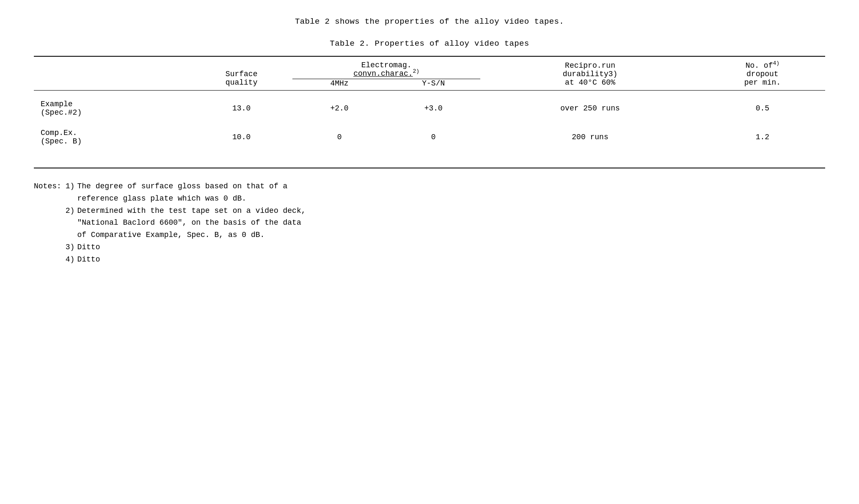 This screenshot has width=859, height=504. What do you see at coordinates (50, 193) in the screenshot?
I see `notes-title: Notes:` at bounding box center [50, 193].